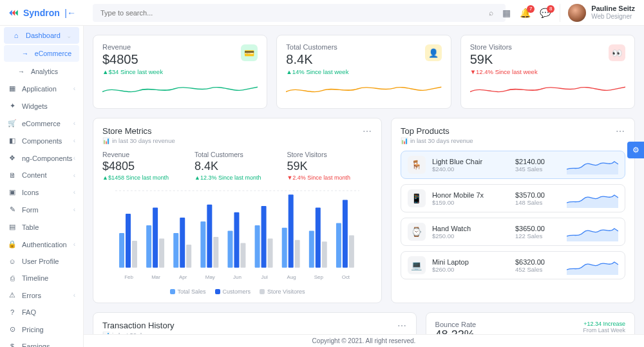 The width and height of the screenshot is (644, 347). I want to click on kpi-title: Total Customers, so click(363, 47).